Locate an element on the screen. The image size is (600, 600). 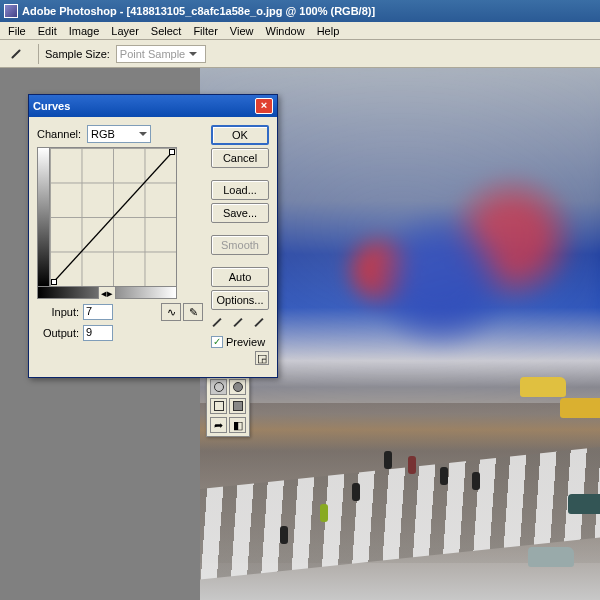
menu-select: Select is located at coordinates (166, 31).